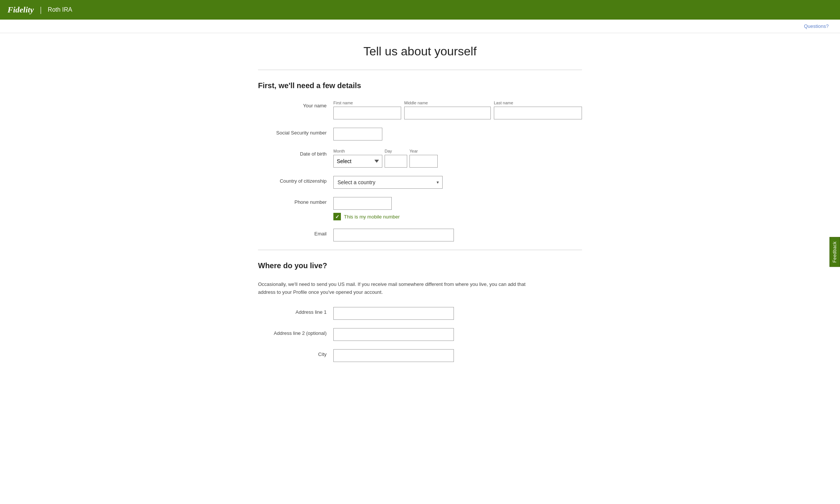 This screenshot has height=504, width=840. I want to click on dob-fields: Month Day Year Select January February M…, so click(458, 158).